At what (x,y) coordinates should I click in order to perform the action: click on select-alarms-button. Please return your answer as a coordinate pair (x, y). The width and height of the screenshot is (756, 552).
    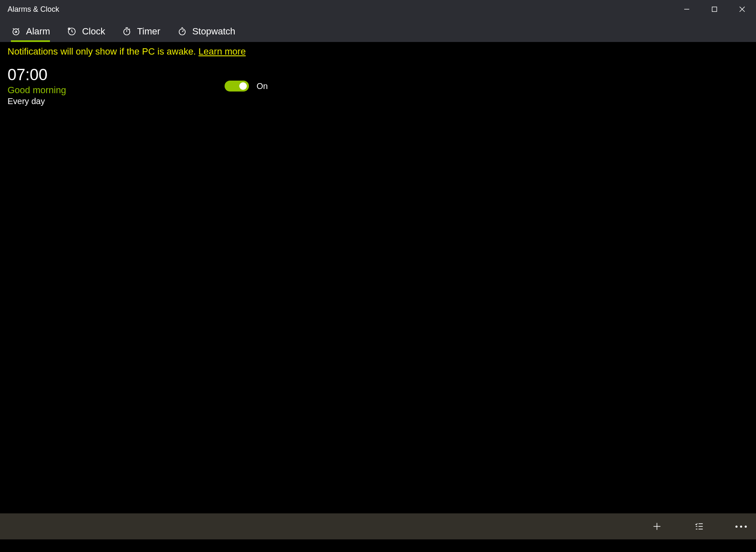
    Looking at the image, I should click on (699, 526).